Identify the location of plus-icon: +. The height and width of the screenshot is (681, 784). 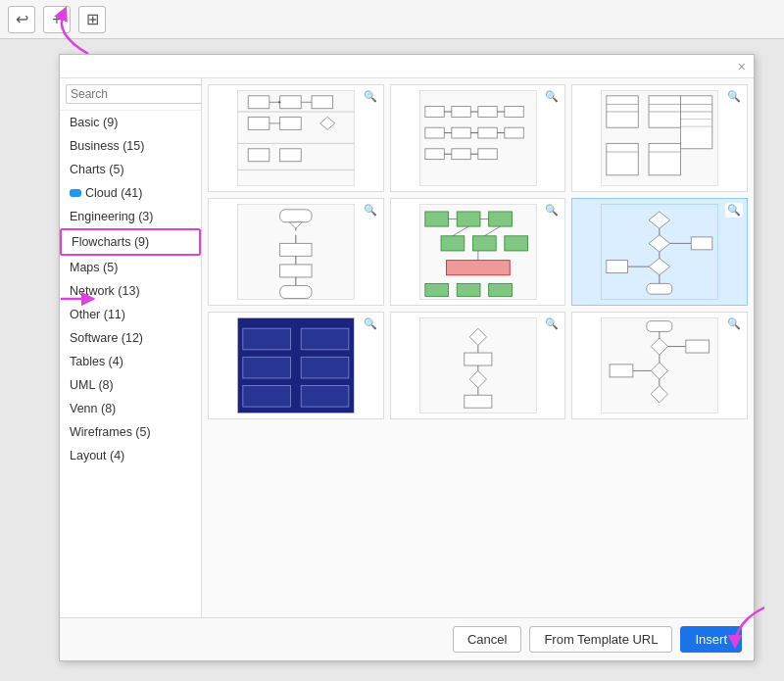
(57, 20).